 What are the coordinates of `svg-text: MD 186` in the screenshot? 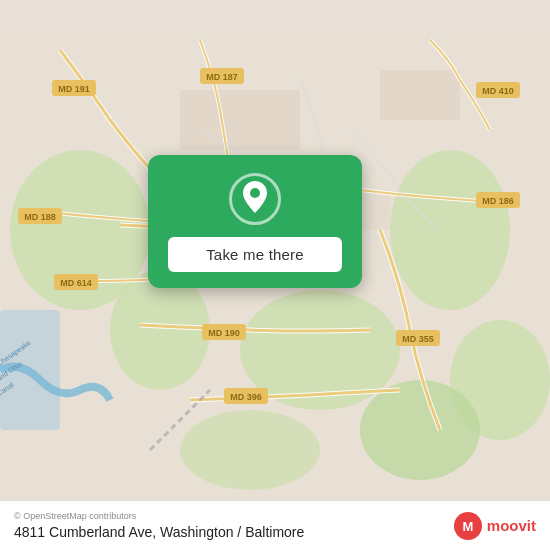 It's located at (498, 201).